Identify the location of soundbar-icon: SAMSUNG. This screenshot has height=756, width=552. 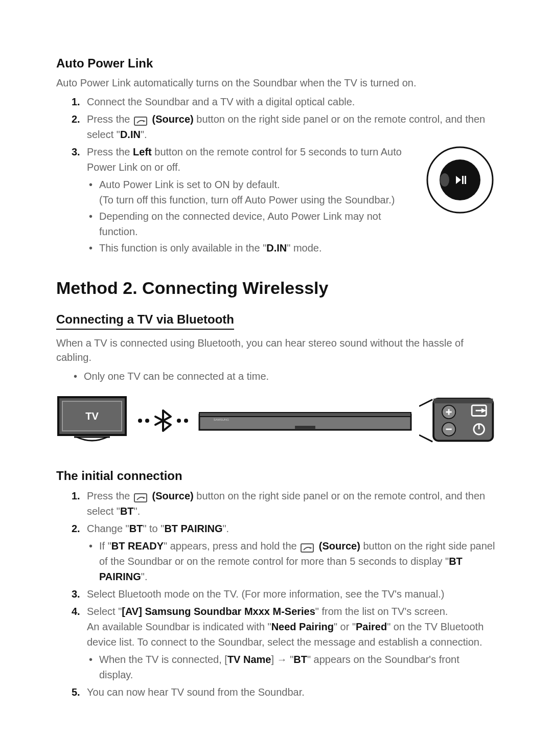
(305, 421).